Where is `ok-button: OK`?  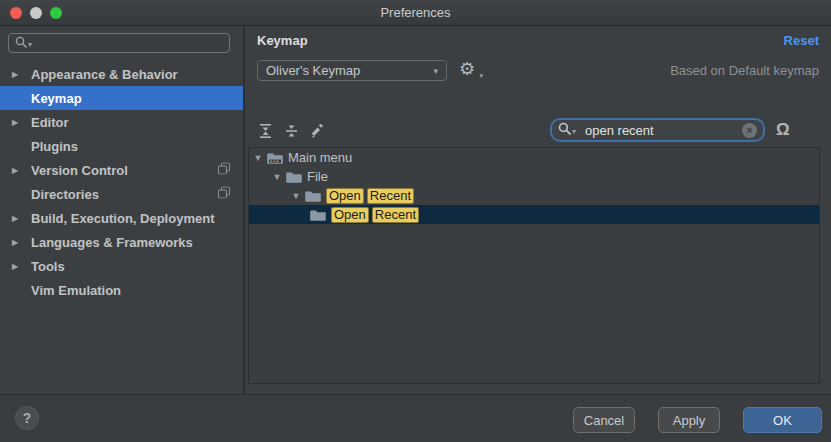 ok-button: OK is located at coordinates (782, 420).